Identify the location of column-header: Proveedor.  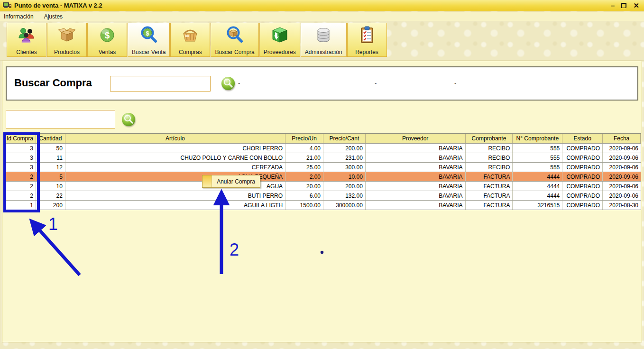
(415, 138).